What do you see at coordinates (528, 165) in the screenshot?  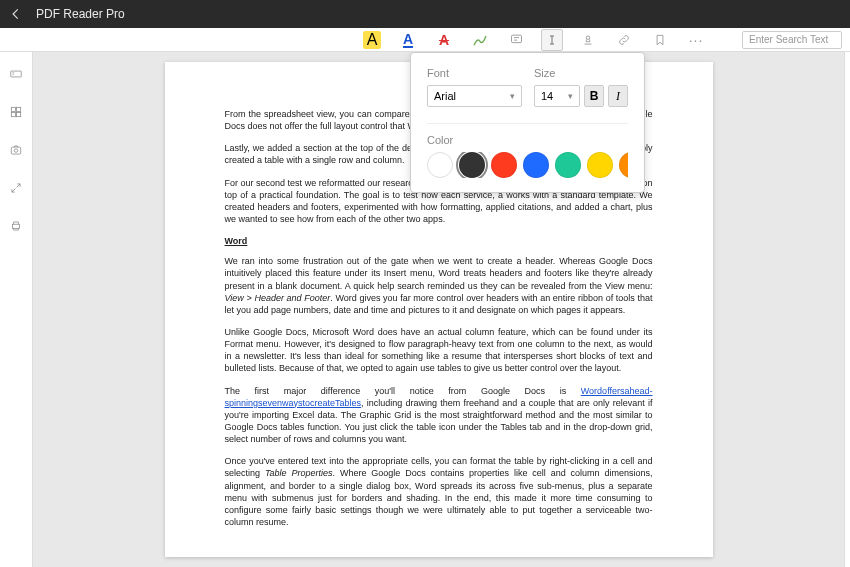 I see `color-swatches` at bounding box center [528, 165].